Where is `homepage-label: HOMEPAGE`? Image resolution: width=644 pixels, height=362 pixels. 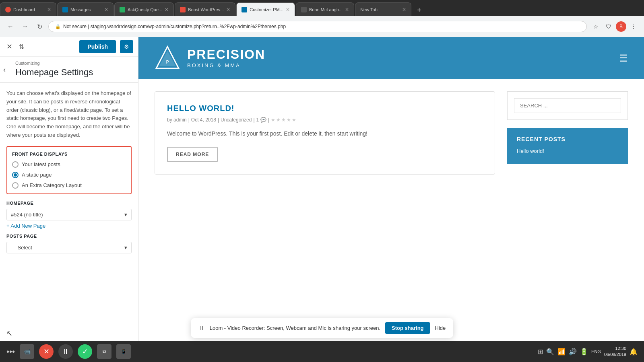 homepage-label: HOMEPAGE is located at coordinates (69, 203).